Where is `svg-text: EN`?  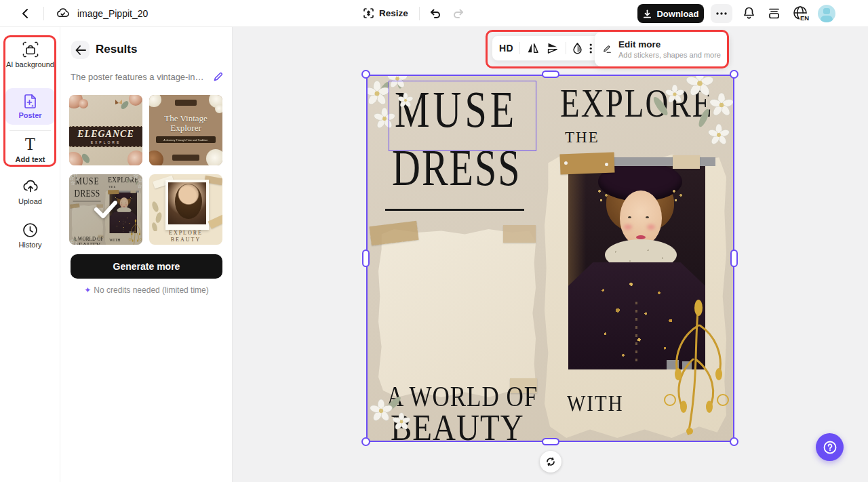 svg-text: EN is located at coordinates (804, 18).